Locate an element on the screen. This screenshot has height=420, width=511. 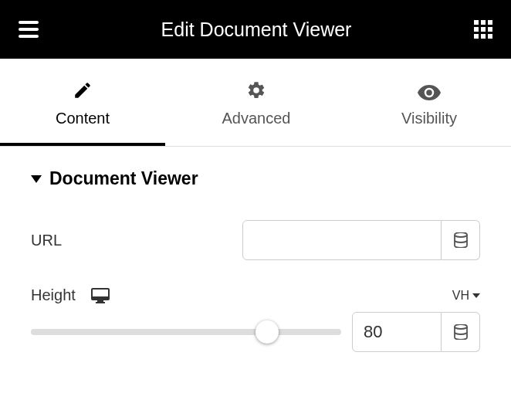
section-title: Document Viewer is located at coordinates (124, 179).